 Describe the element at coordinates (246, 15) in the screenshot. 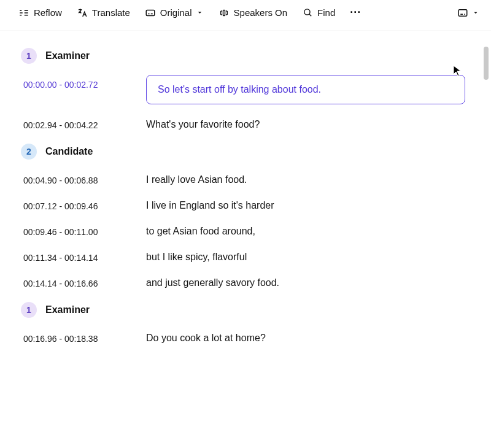

I see `toolbar: Reflow Translate Original Speakers On Fi…` at that location.